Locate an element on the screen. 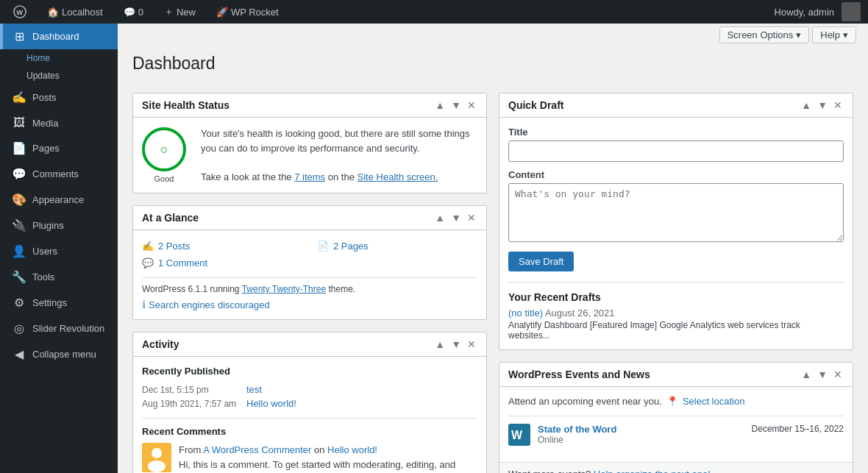  help-button: Help ▾ is located at coordinates (834, 35).